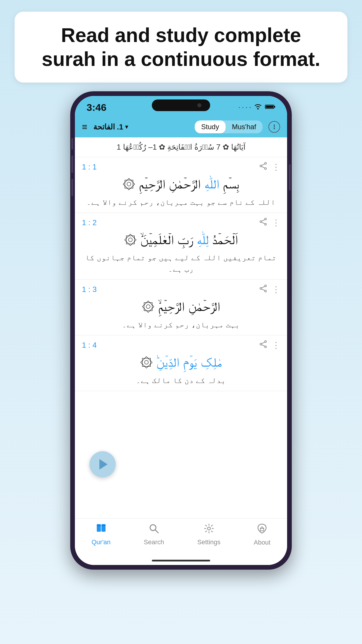  I want to click on home-bar, so click(181, 561).